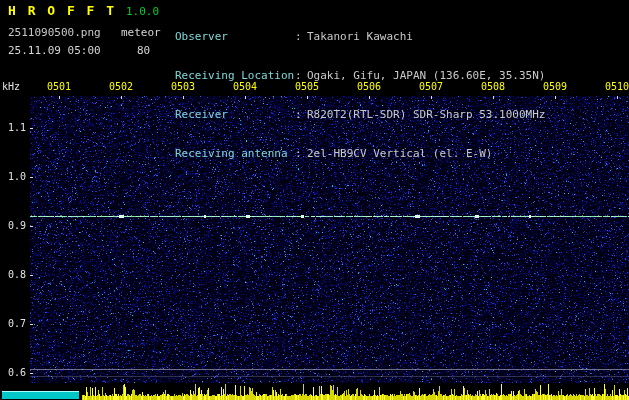 This screenshot has width=629, height=400. Describe the element at coordinates (121, 86) in the screenshot. I see `x-tick-label: 0502` at that location.